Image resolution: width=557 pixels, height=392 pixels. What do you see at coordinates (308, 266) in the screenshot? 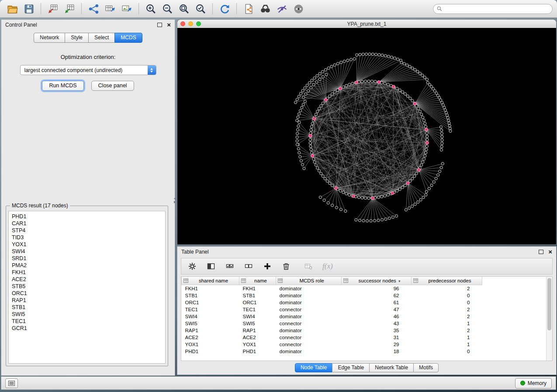
I see `delete-table-button` at bounding box center [308, 266].